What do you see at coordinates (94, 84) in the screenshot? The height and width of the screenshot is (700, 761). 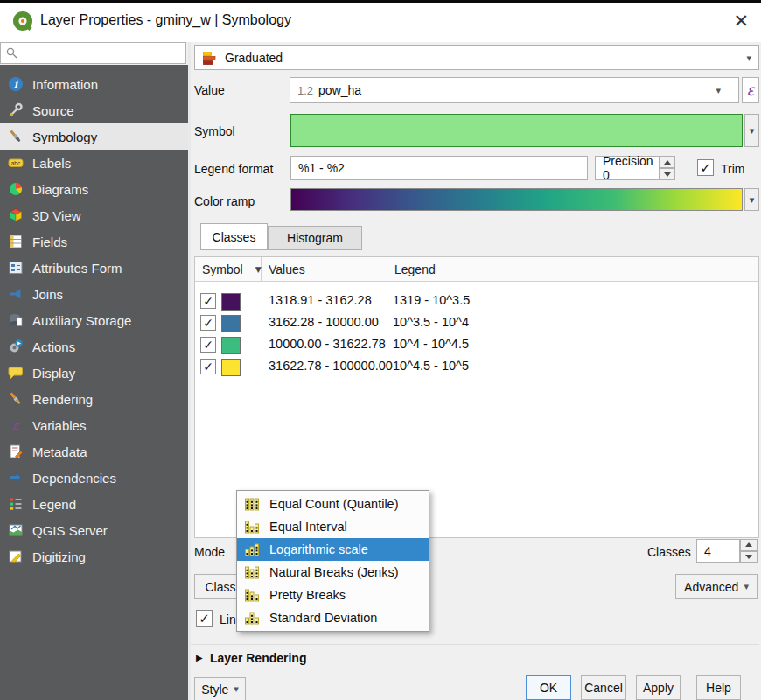 I see `sidebar-item-information: iInformation` at bounding box center [94, 84].